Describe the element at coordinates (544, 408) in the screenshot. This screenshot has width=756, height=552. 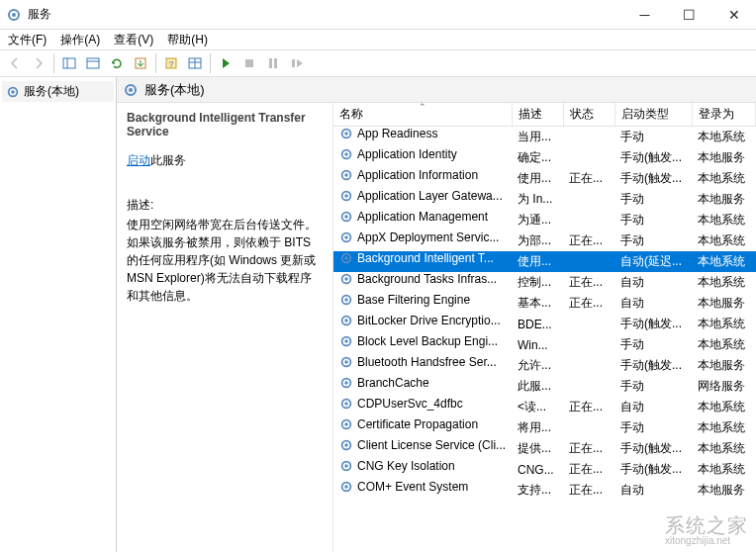
I see `service-row: CDPUserSvc_4dfbc<读...正在...自动本地系统` at that location.